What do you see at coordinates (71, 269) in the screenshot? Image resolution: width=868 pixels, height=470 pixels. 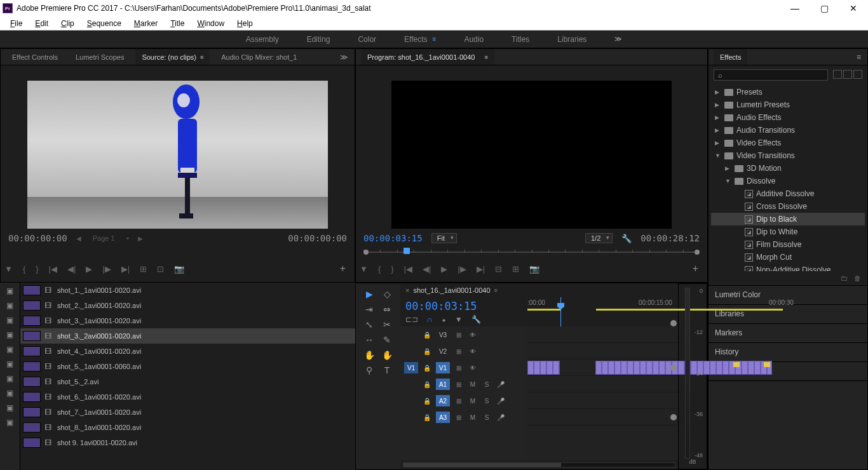 I see `step-back-icon: ◀|` at bounding box center [71, 269].